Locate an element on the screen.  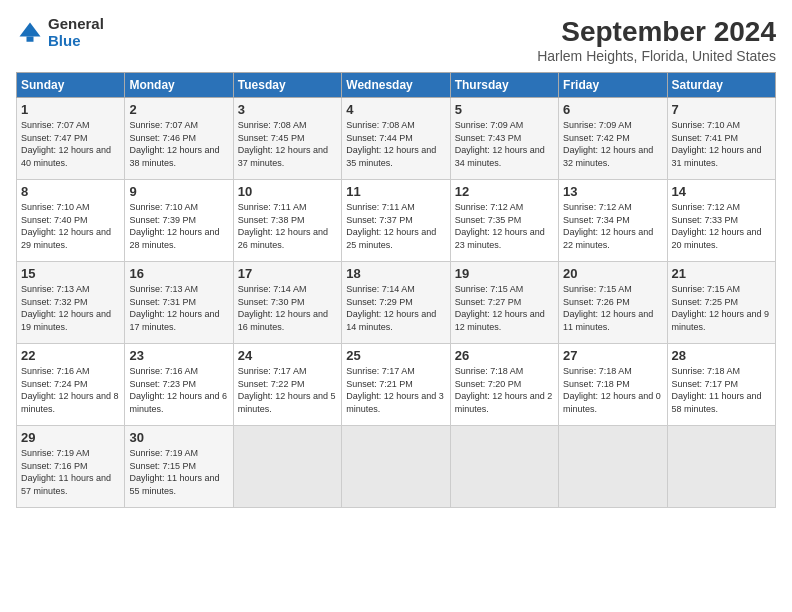
day-cell: 2 Sunrise: 7:07 AMSunset: 7:46 PMDayligh… is located at coordinates (179, 139).